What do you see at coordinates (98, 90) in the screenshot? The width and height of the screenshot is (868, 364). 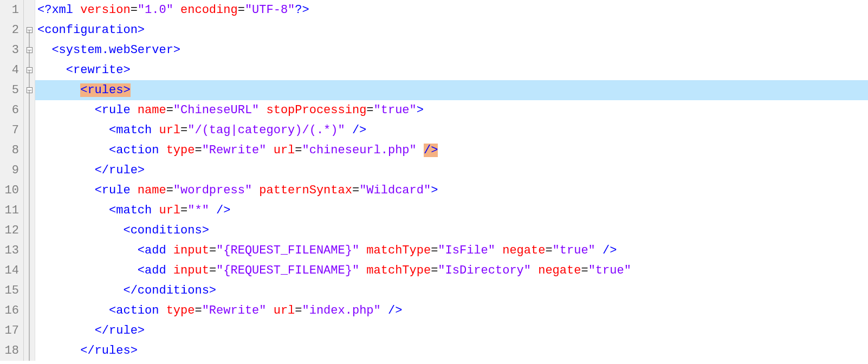 I see `highlighted-match: <rule` at bounding box center [98, 90].